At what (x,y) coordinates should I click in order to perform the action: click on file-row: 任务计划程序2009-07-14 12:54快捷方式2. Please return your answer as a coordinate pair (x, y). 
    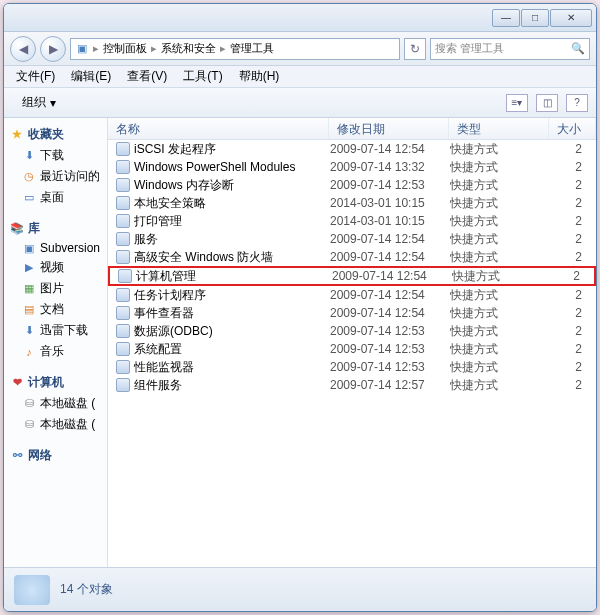
    Looking at the image, I should click on (352, 295).